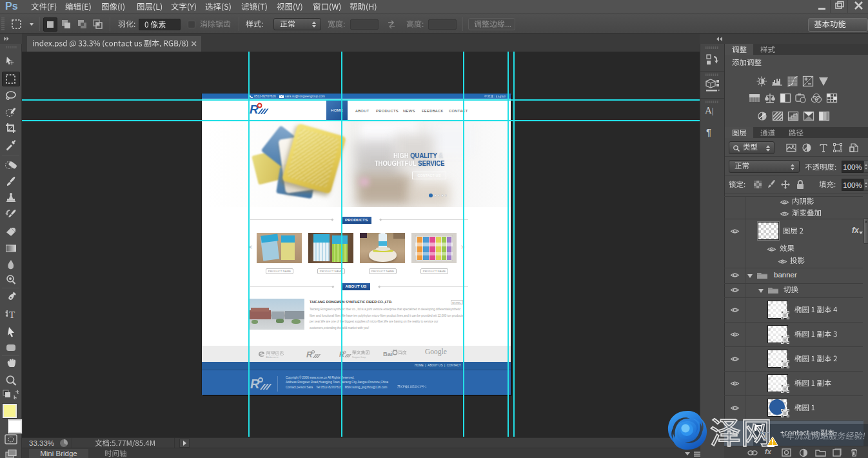 The image size is (868, 458). Describe the element at coordinates (12, 315) in the screenshot. I see `svg-text: T` at that location.